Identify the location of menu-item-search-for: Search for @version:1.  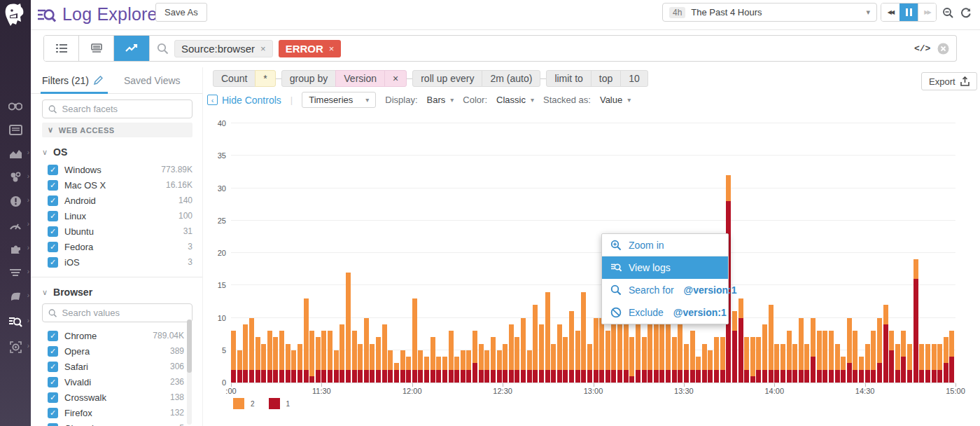
(665, 290).